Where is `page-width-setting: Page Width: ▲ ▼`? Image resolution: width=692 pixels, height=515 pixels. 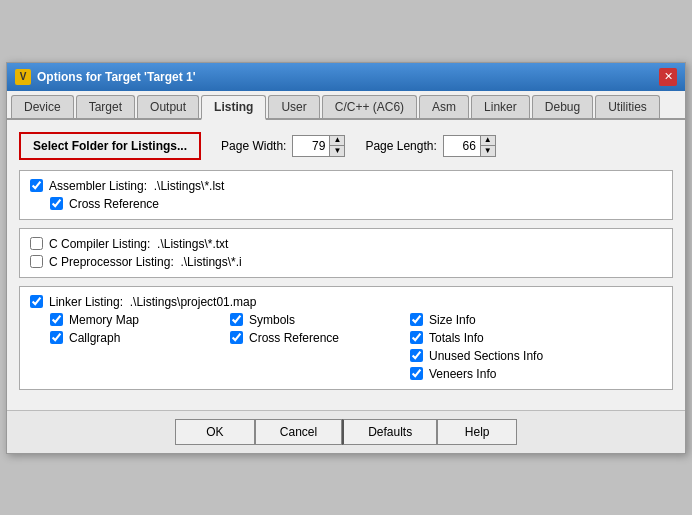 page-width-setting: Page Width: ▲ ▼ is located at coordinates (283, 146).